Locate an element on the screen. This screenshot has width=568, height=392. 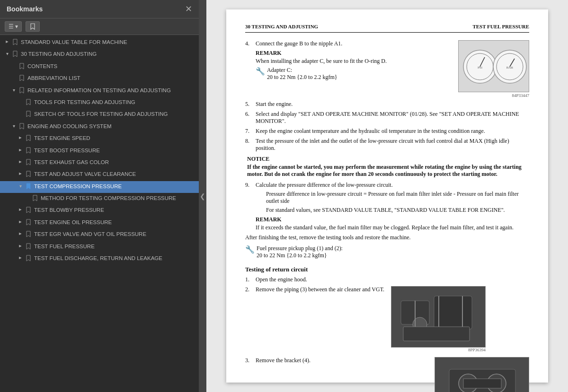
bookmark-item-test-oil-pressure: ►TEST ENGINE OIL PRESSURE is located at coordinates (99, 223).